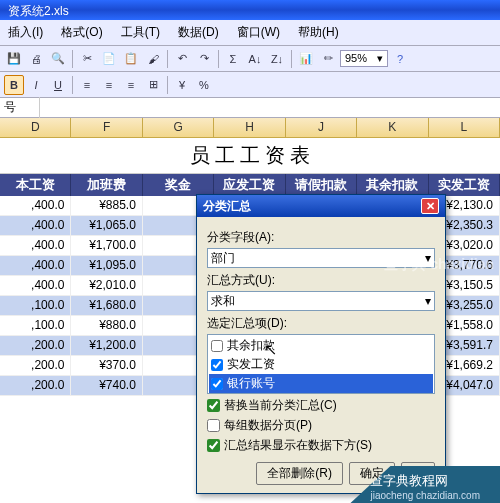 This screenshot has width=500, height=503. Describe the element at coordinates (321, 238) in the screenshot. I see `field-label: 分类字段(A):` at that location.